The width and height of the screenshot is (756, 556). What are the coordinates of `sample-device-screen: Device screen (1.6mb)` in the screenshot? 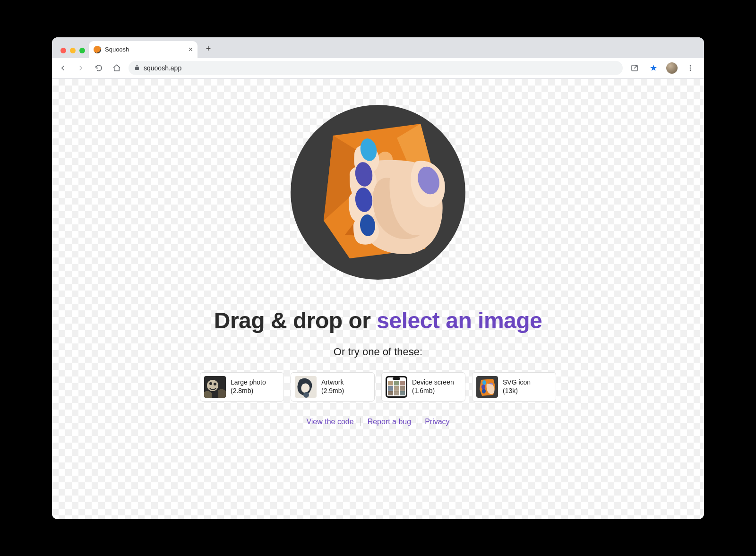 It's located at (423, 387).